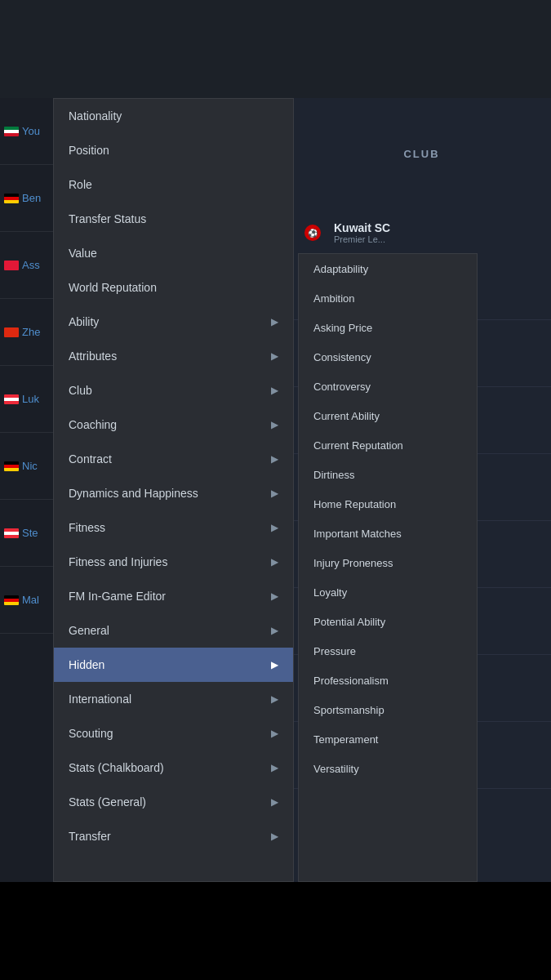  I want to click on sub-item-important-matches: Important Matches, so click(388, 533).